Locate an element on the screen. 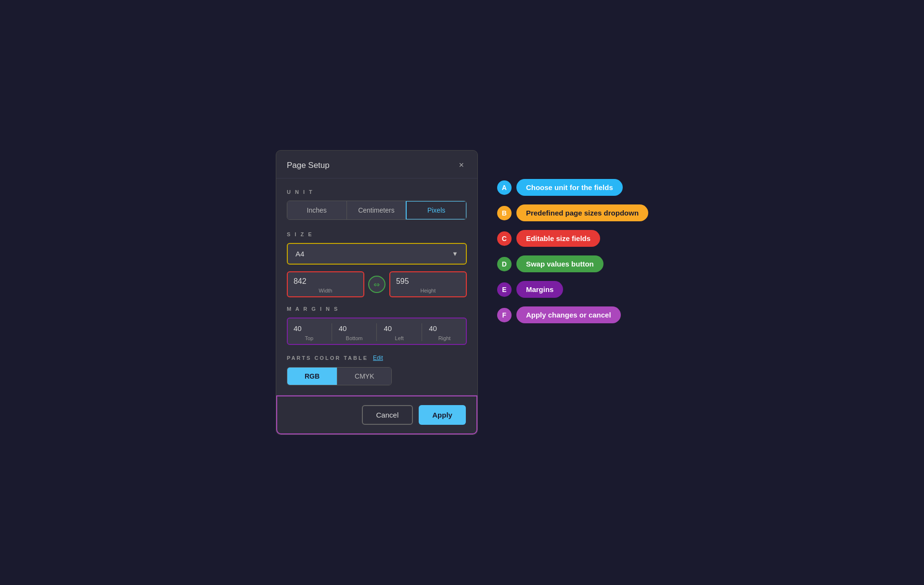 The height and width of the screenshot is (585, 924). annotation-badge-c: C is located at coordinates (504, 239).